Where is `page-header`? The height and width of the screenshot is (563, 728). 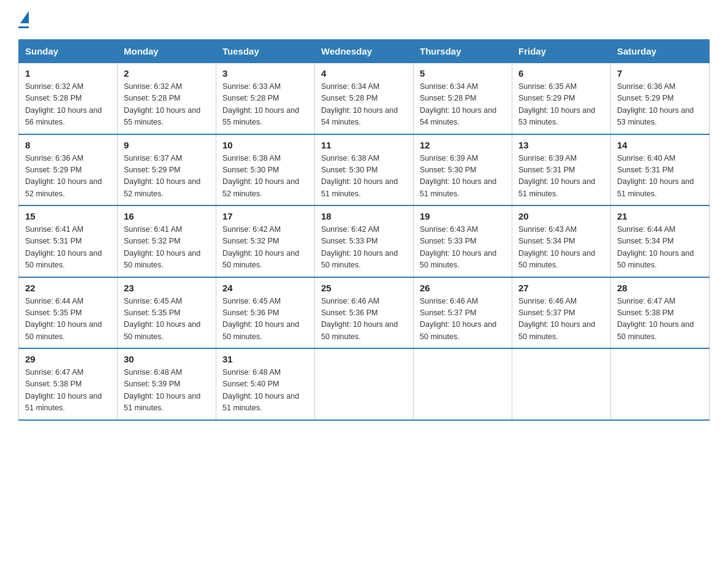 page-header is located at coordinates (364, 20).